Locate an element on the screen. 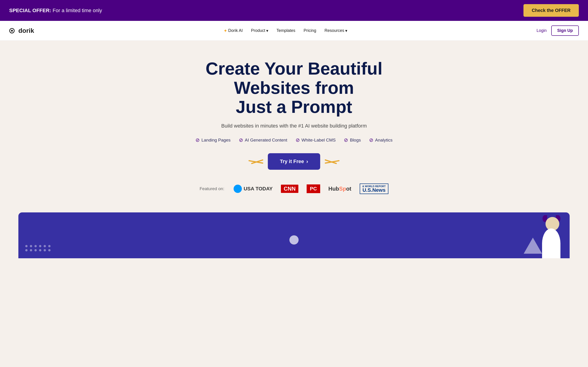 The width and height of the screenshot is (588, 367). usnews-logo: & WORLD REPORT U.S.News is located at coordinates (374, 189).